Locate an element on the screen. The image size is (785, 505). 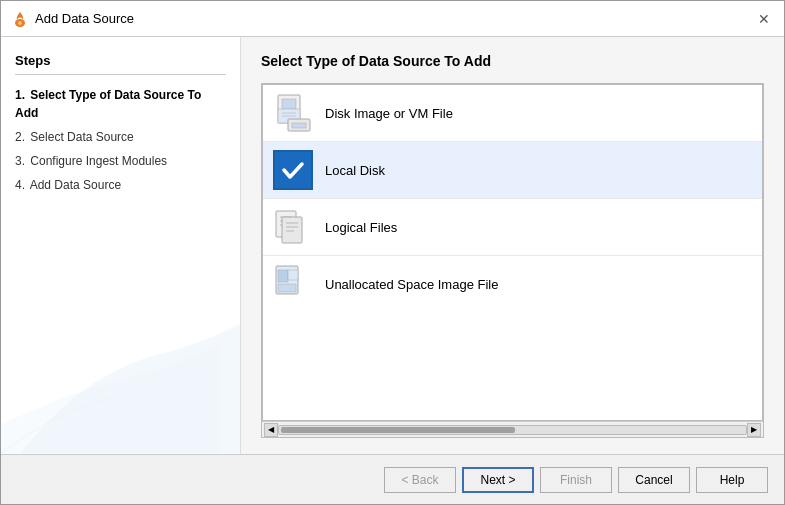
step-1-label: Select Type of Data Source To Add is located at coordinates (108, 104).